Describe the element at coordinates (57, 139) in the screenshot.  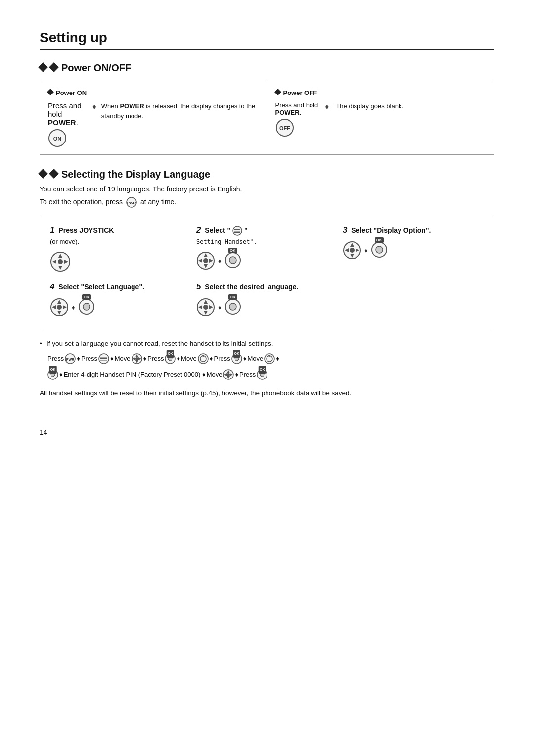
I see `svg-text: ON` at that location.